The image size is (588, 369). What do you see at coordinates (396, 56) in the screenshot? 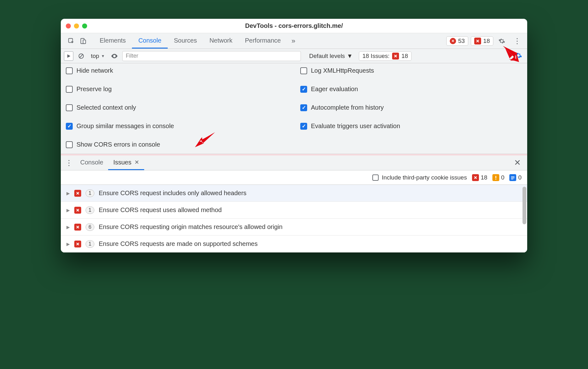
I see `issues-red-icon` at bounding box center [396, 56].